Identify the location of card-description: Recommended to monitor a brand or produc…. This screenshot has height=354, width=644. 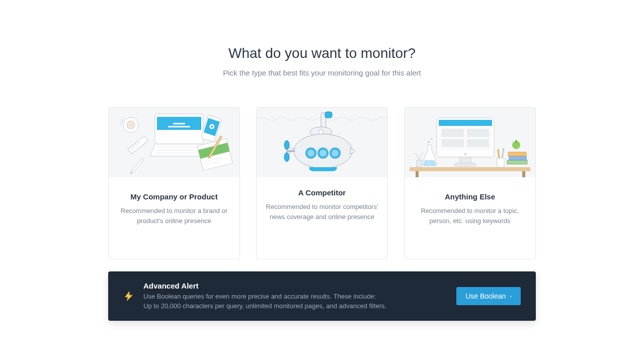
(174, 216).